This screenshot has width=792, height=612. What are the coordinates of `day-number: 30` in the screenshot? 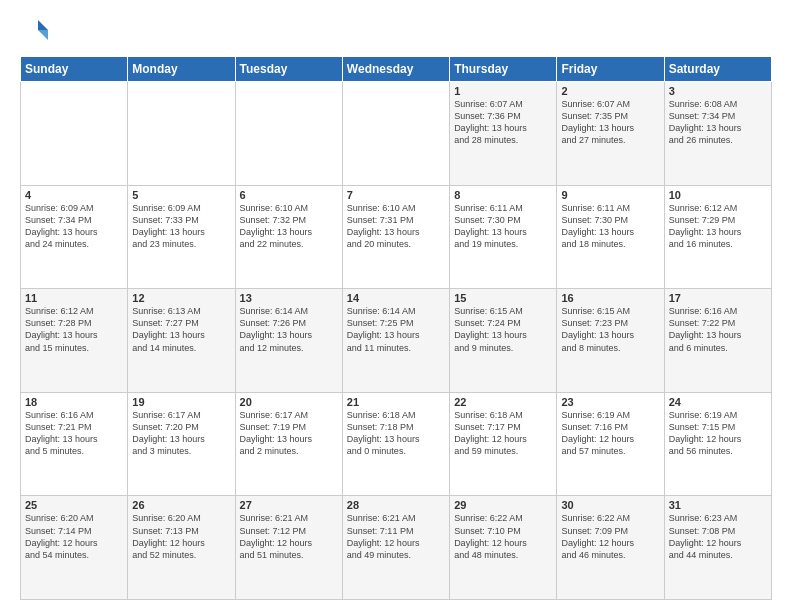 It's located at (610, 505).